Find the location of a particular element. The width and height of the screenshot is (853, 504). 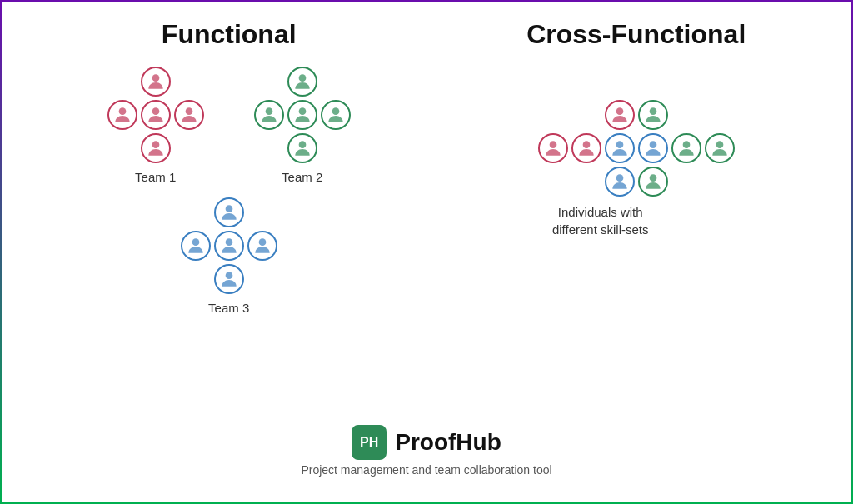

cf-top-row is located at coordinates (636, 115).